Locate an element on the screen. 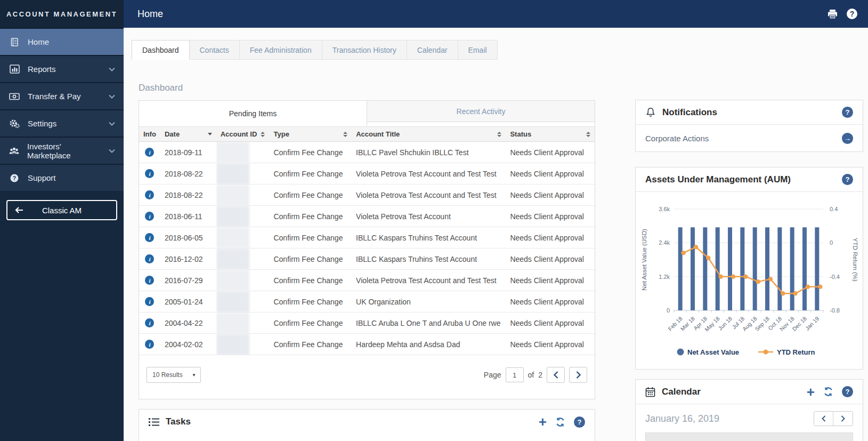 This screenshot has height=441, width=868. calendar-next-button is located at coordinates (843, 419).